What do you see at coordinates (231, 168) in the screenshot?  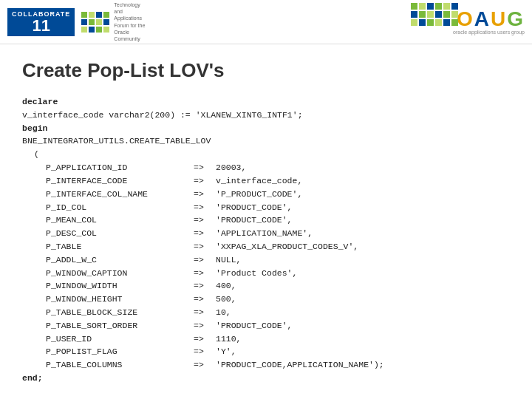 I see `param-value-0: 20003,` at bounding box center [231, 168].